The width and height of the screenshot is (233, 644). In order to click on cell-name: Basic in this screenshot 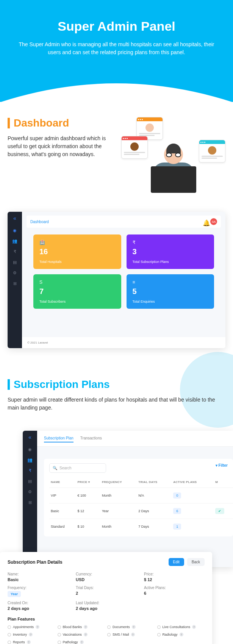, I will do `click(63, 511)`.